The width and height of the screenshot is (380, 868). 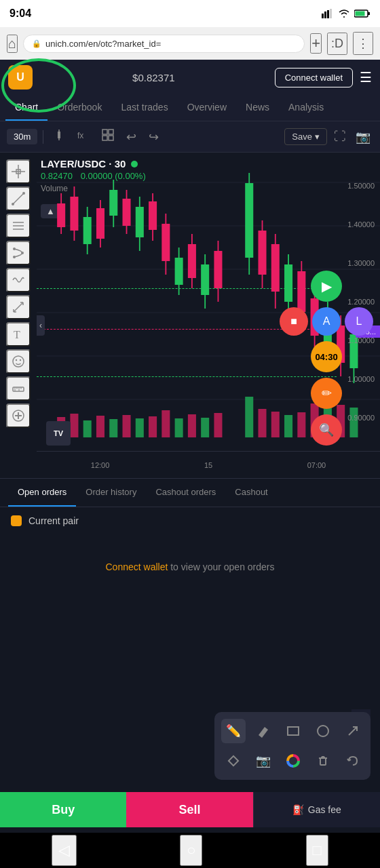 What do you see at coordinates (153, 137) in the screenshot?
I see `redo-button: ↪` at bounding box center [153, 137].